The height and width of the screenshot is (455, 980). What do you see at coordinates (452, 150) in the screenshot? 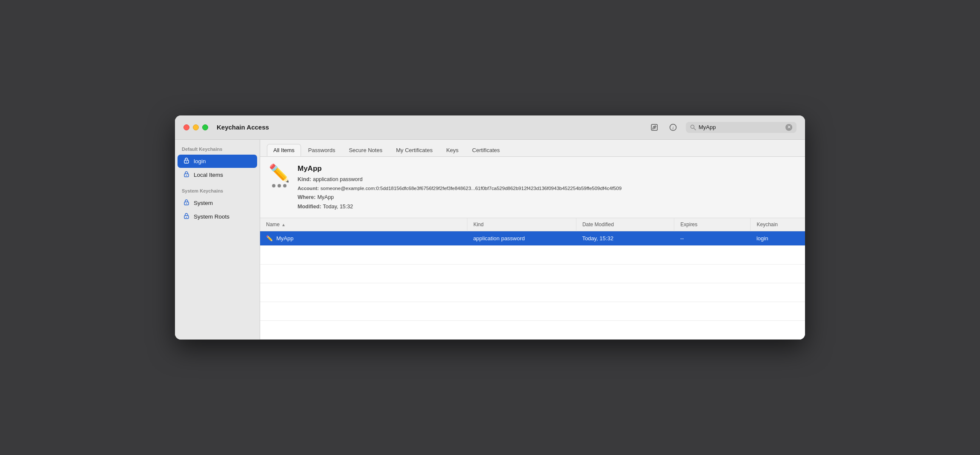
I see `tab-keys: Keys` at bounding box center [452, 150].